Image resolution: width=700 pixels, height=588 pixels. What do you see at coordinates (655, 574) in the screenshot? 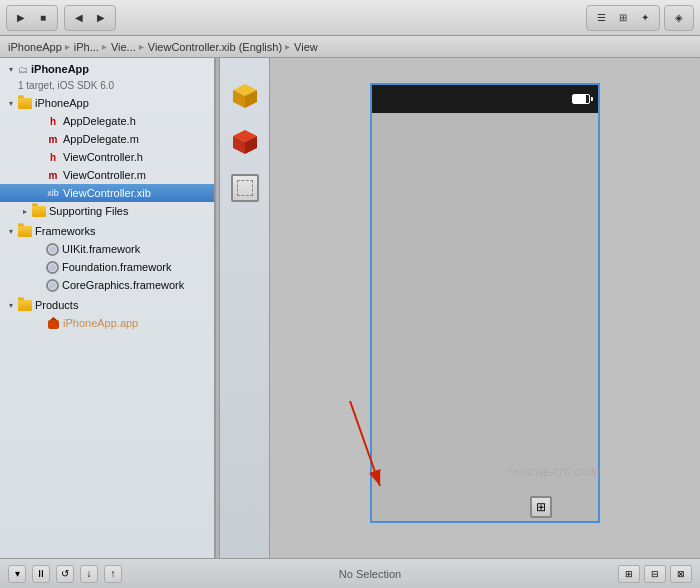
I see `layout-buttons: ⊞ ⊟ ⊠` at bounding box center [655, 574].